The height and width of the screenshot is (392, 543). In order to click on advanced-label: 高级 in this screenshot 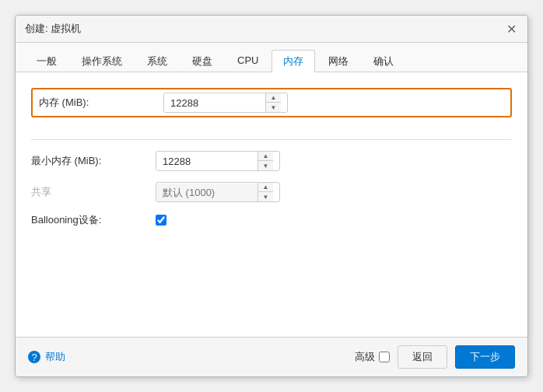, I will do `click(365, 357)`.